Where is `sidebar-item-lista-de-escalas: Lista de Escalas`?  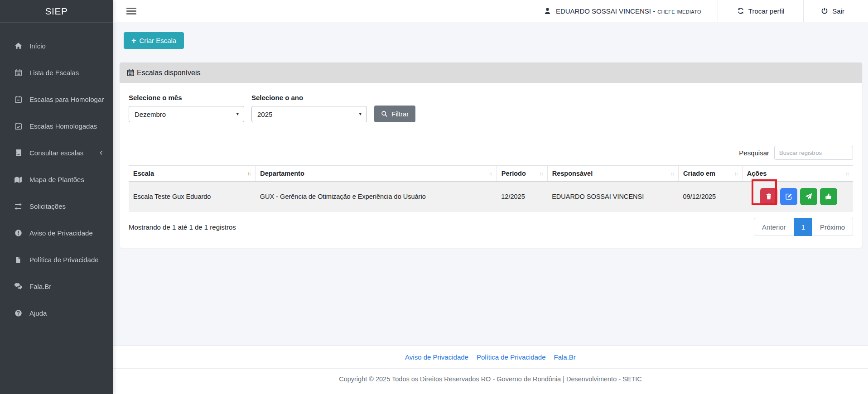
sidebar-item-lista-de-escalas: Lista de Escalas is located at coordinates (56, 72).